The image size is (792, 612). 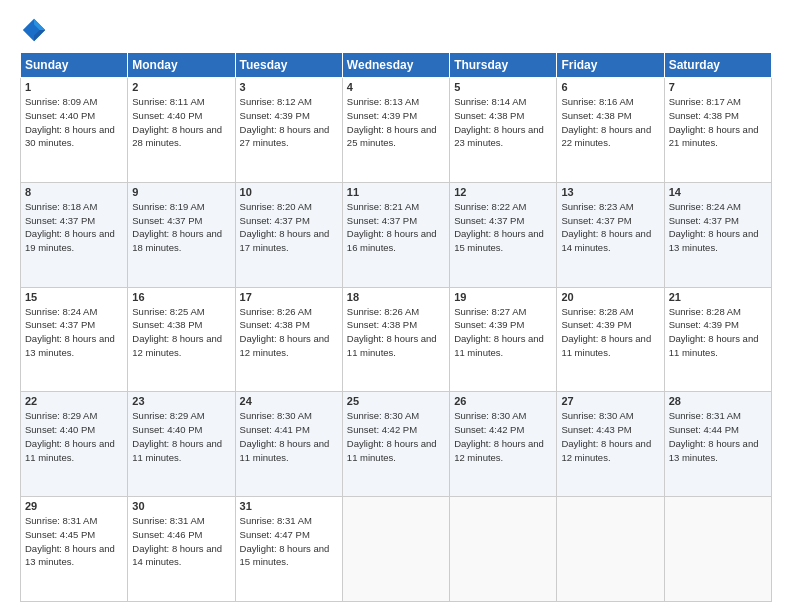 What do you see at coordinates (181, 506) in the screenshot?
I see `day-number: 30` at bounding box center [181, 506].